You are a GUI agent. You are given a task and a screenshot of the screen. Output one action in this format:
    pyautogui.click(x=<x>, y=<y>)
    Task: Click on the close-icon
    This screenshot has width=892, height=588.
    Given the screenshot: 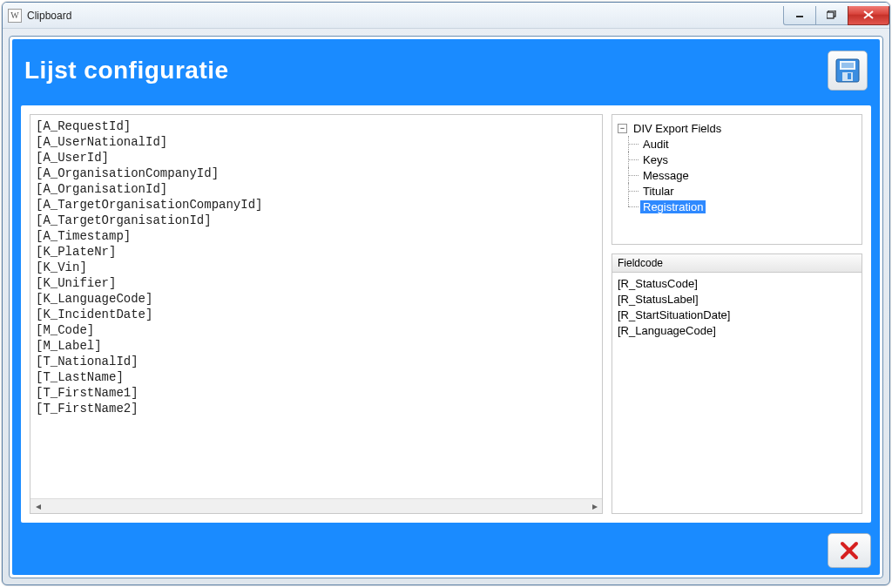 What is the action you would take?
    pyautogui.click(x=868, y=15)
    